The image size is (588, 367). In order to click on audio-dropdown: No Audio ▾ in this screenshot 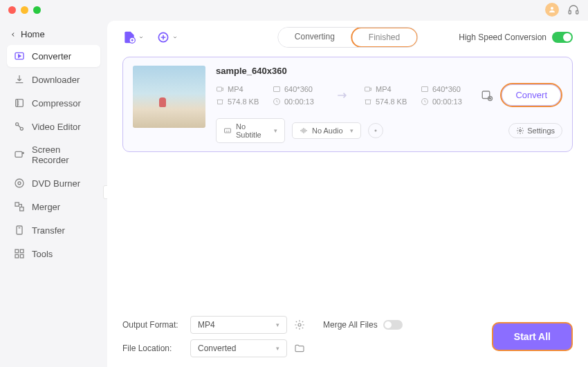, I will do `click(327, 131)`.